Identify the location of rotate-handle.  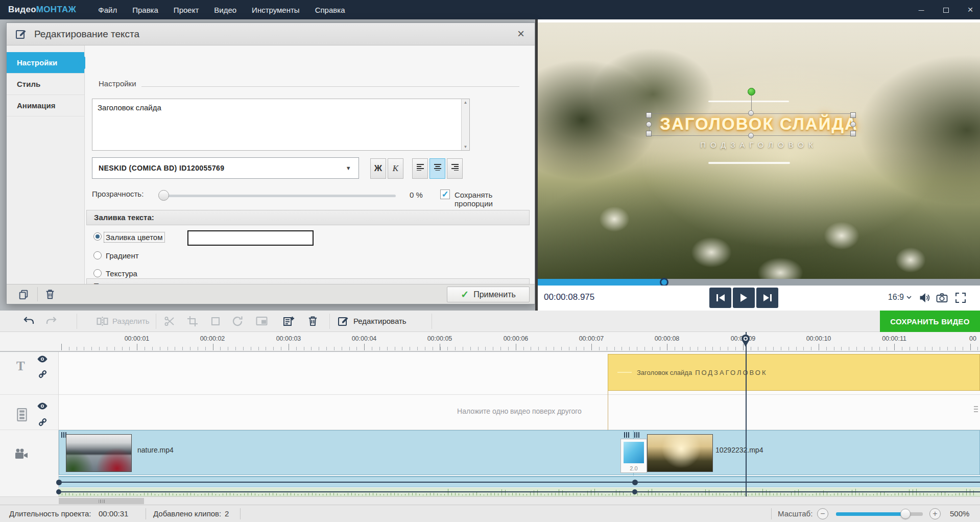
(752, 92).